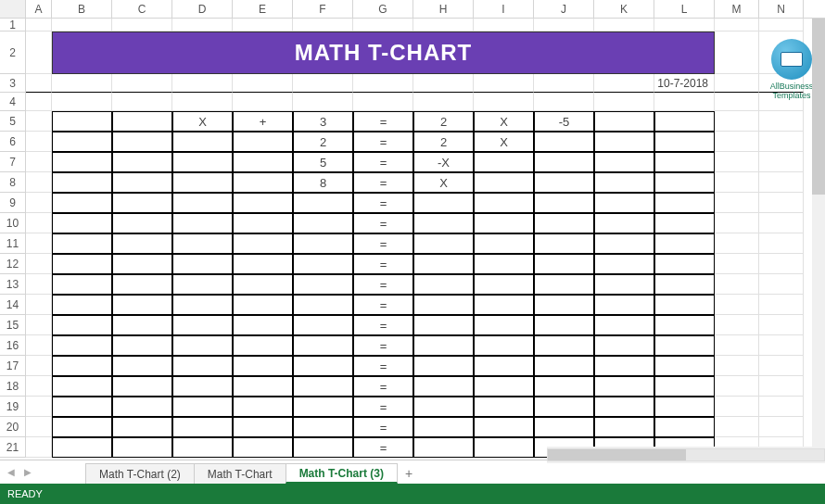 The image size is (825, 504). I want to click on row-header-6: 6, so click(13, 142).